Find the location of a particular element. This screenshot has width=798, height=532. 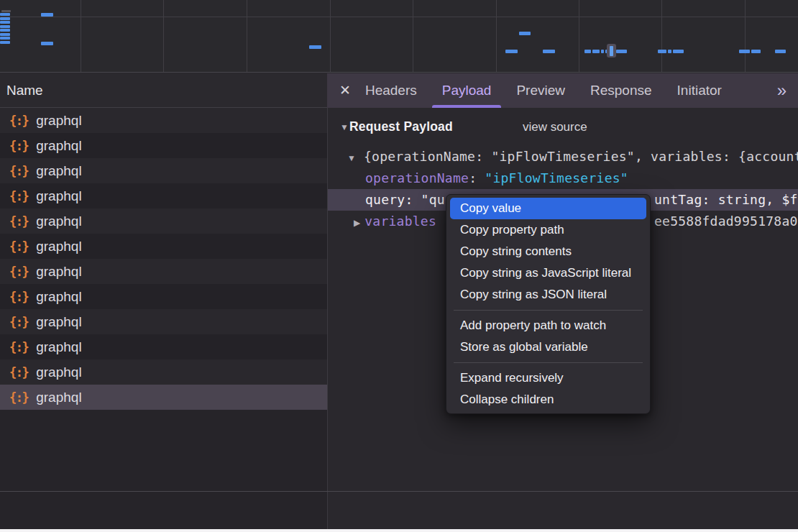

tab-headers: Headers is located at coordinates (391, 91).